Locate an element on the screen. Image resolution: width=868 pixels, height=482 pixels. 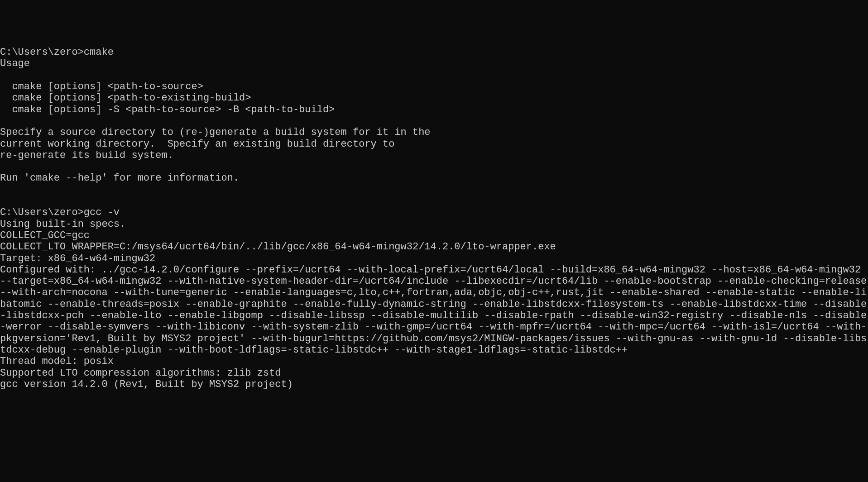
terminal-line: C:\Users\zero>cmake is located at coordinates (434, 52).